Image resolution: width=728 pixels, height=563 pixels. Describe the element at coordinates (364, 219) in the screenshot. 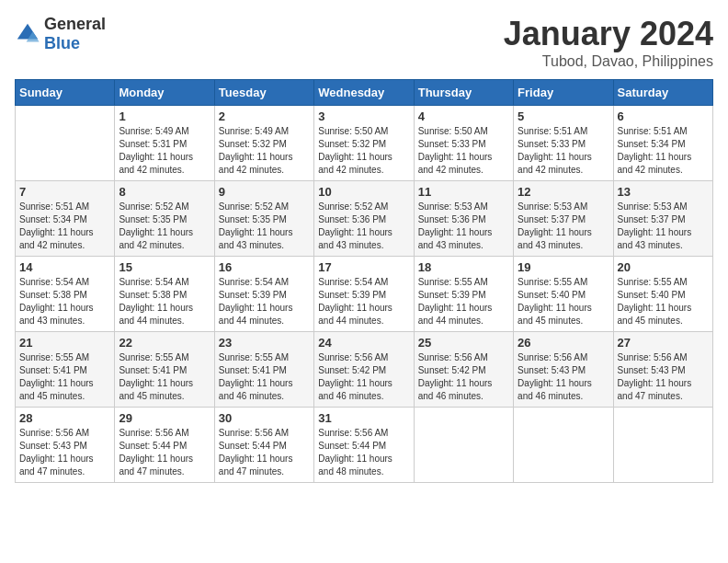

I see `calendar-week-2: 7Sunrise: 5:51 AM Sunset: 5:34 PM Daylig…` at that location.